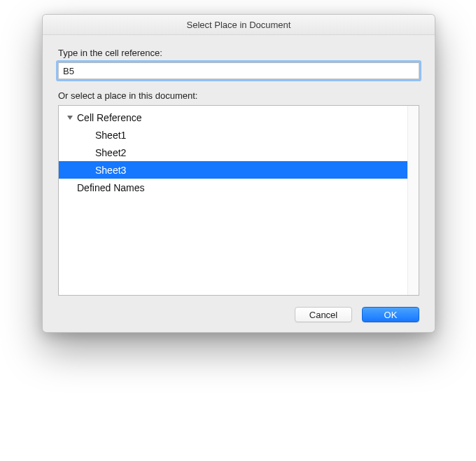 The image size is (476, 461). Describe the element at coordinates (239, 309) in the screenshot. I see `dialog-footer: Cancel OK` at that location.